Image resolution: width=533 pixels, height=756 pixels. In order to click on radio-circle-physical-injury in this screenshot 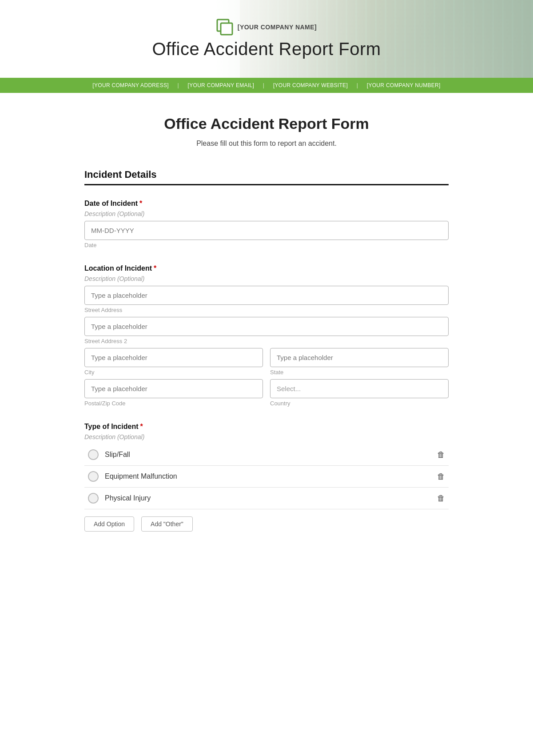, I will do `click(93, 498)`.